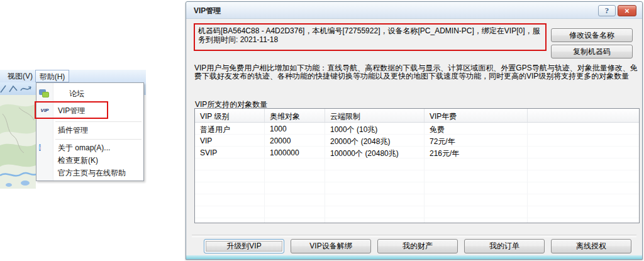 The width and height of the screenshot is (644, 261). Describe the element at coordinates (375, 128) in the screenshot. I see `cell-cloud-limit: 1000个 (10兆)` at that location.